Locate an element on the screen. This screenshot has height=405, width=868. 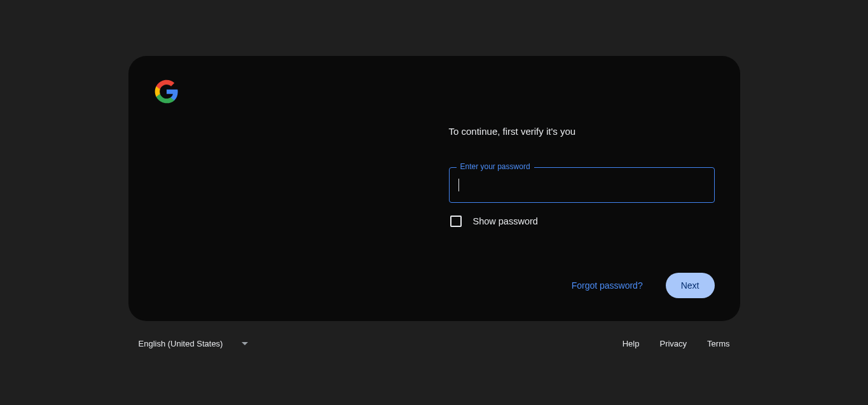
language-selector-label: English (United States) is located at coordinates (181, 343).